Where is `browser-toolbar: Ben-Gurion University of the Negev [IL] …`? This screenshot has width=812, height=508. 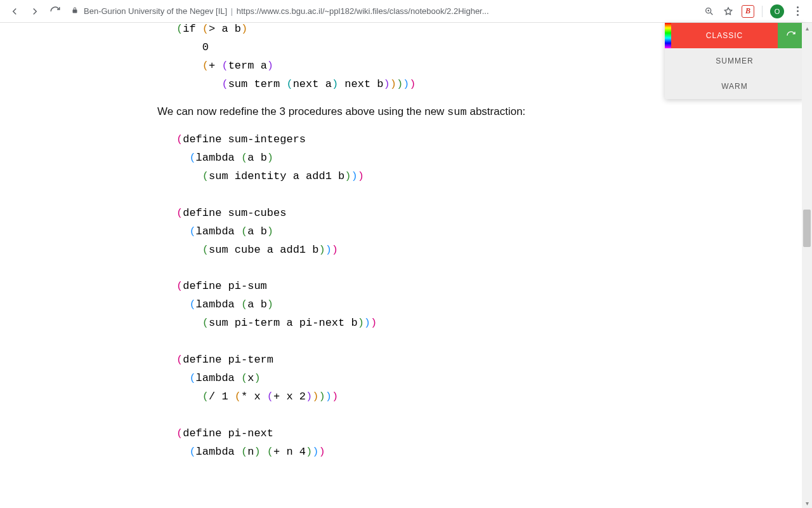
browser-toolbar: Ben-Gurion University of the Negev [IL] … is located at coordinates (406, 11).